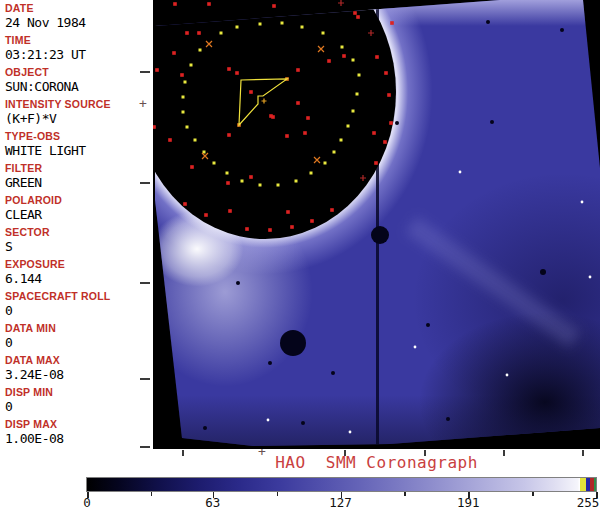 The width and height of the screenshot is (600, 512). What do you see at coordinates (78, 392) in the screenshot?
I see `metadata-label: DISP MIN` at bounding box center [78, 392].